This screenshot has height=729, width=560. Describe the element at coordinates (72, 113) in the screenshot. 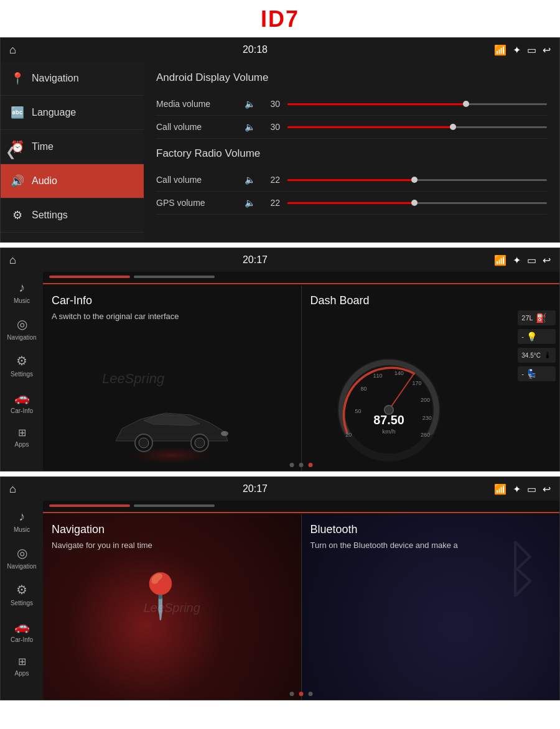

I see `sidebar-item-language: 🔤 Language` at that location.